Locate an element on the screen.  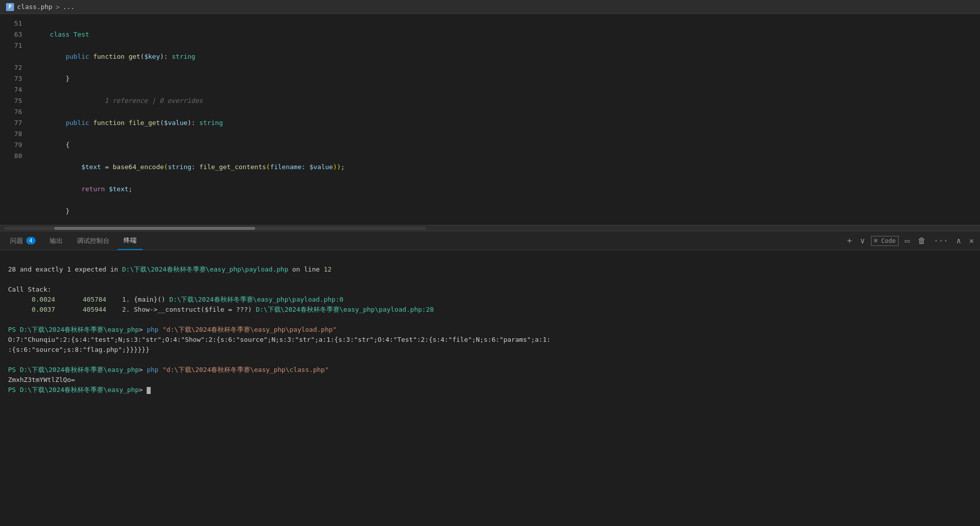
more-options-button: ··· is located at coordinates (941, 241).